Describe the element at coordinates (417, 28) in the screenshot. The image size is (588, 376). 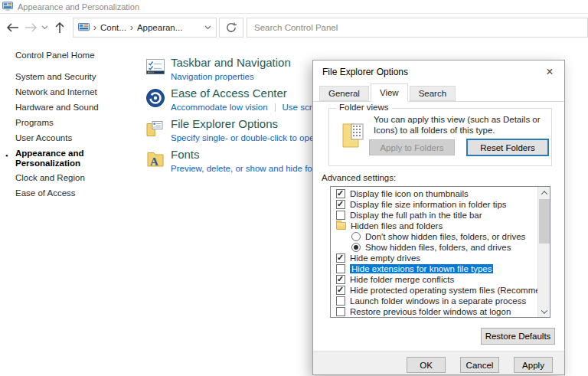
I see `search-input` at that location.